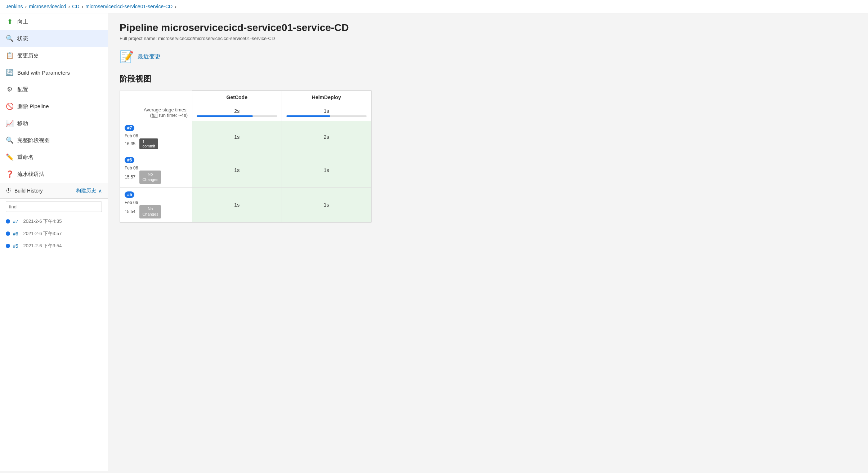  What do you see at coordinates (129, 6) in the screenshot?
I see `breadcrumb-pipeline: microservicecicd-service01-service-CD` at bounding box center [129, 6].